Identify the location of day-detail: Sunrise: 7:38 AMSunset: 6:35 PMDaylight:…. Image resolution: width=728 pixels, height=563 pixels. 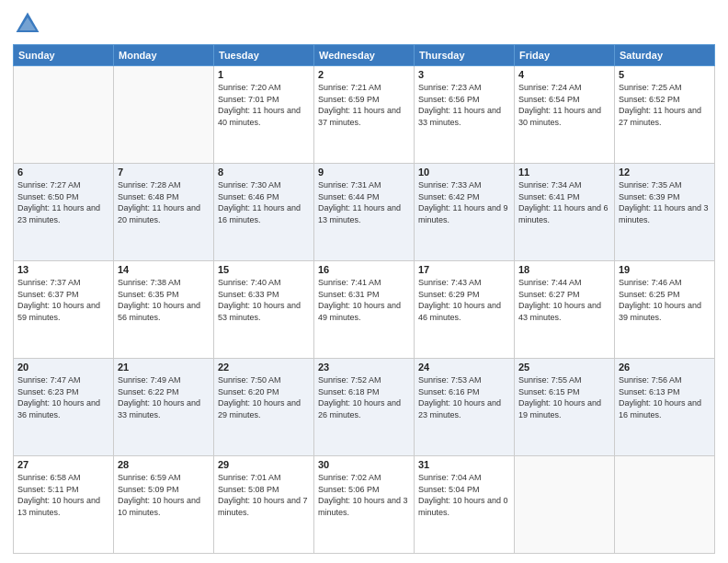
(164, 300).